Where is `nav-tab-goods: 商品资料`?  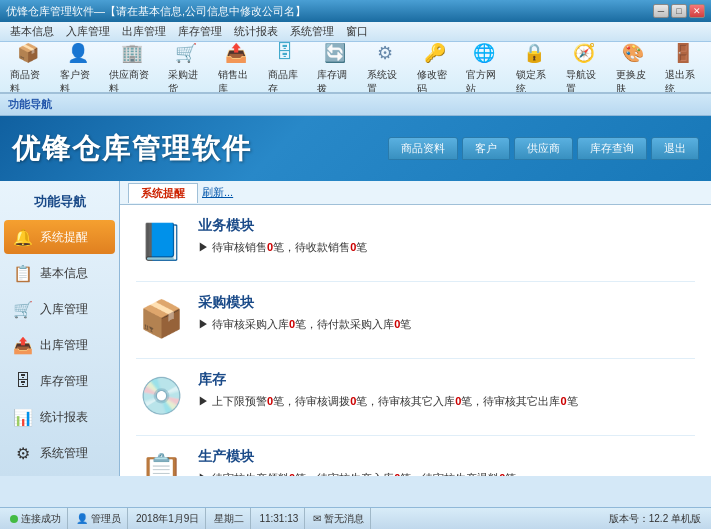 nav-tab-goods: 商品资料 is located at coordinates (423, 148).